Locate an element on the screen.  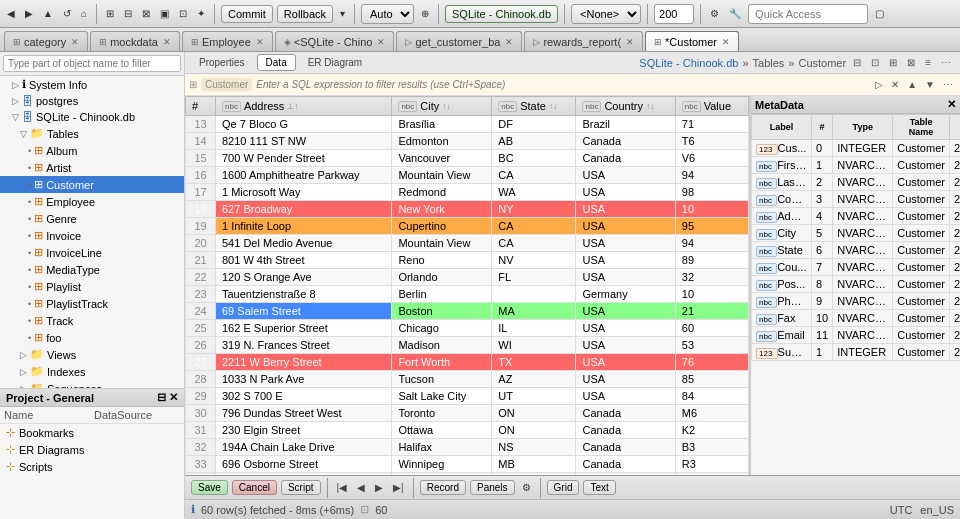
filter-apply-btn: ▷ is located at coordinates (879, 84).